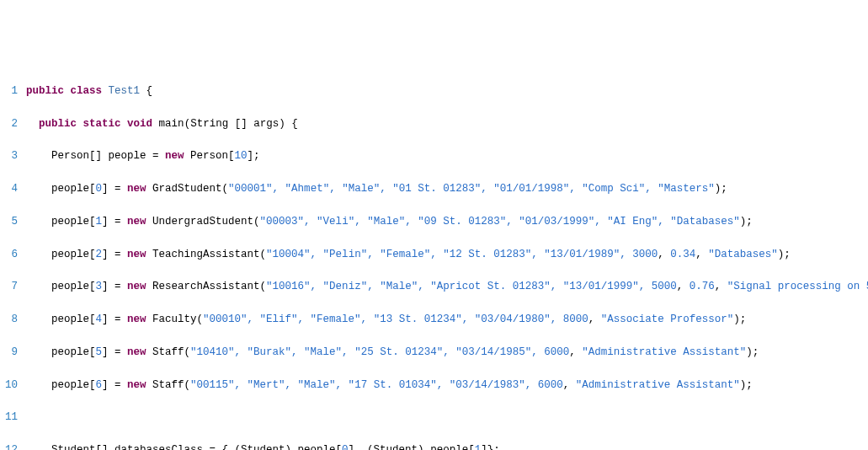 This screenshot has width=868, height=450. Describe the element at coordinates (140, 124) in the screenshot. I see `keyword: void` at that location.